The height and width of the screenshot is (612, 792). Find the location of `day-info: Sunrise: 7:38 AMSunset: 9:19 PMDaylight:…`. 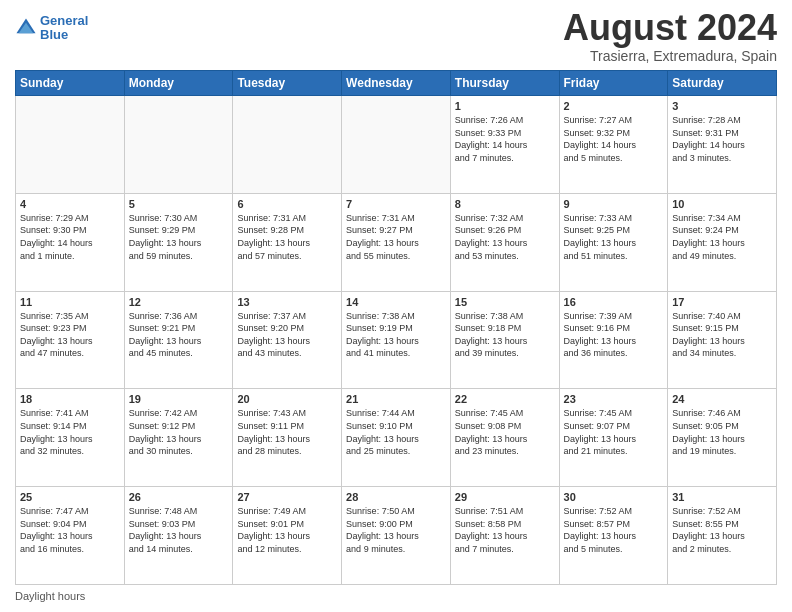

day-info: Sunrise: 7:38 AMSunset: 9:19 PMDaylight:… is located at coordinates (396, 335).